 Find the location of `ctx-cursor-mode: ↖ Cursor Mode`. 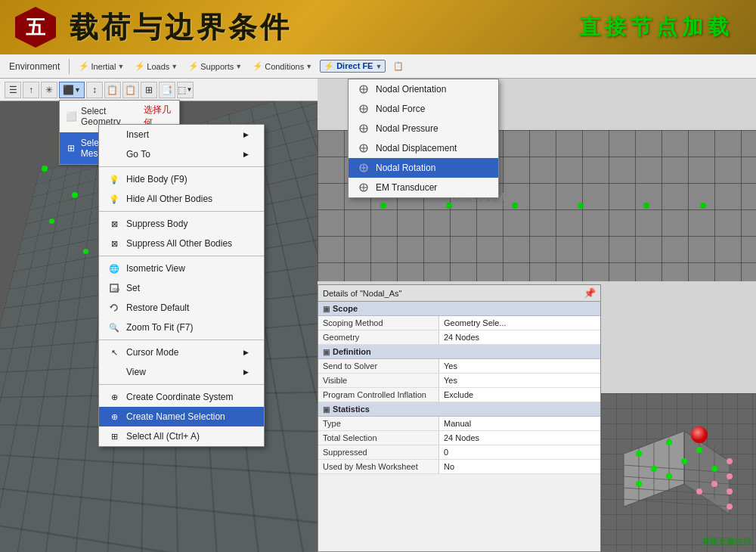

ctx-cursor-mode: ↖ Cursor Mode is located at coordinates (181, 352).